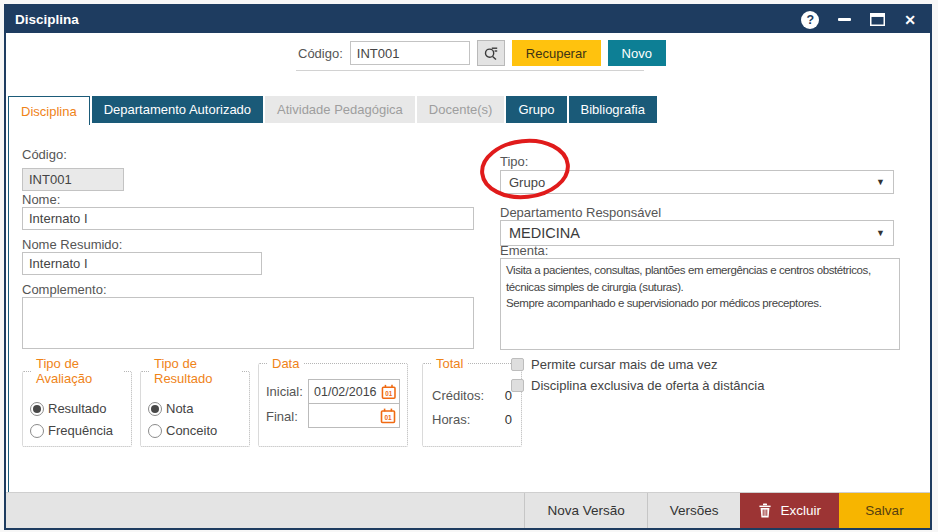 Image resolution: width=938 pixels, height=532 pixels. What do you see at coordinates (248, 323) in the screenshot?
I see `complemento-field` at bounding box center [248, 323].